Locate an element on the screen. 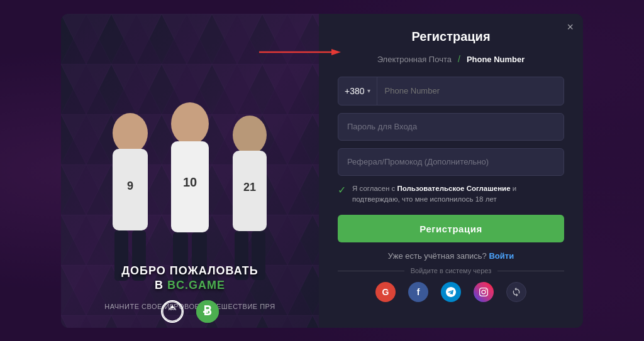 This screenshot has height=341, width=644. consent-row: ✓ Я согласен с Пользовательское Соглашен… is located at coordinates (451, 195).